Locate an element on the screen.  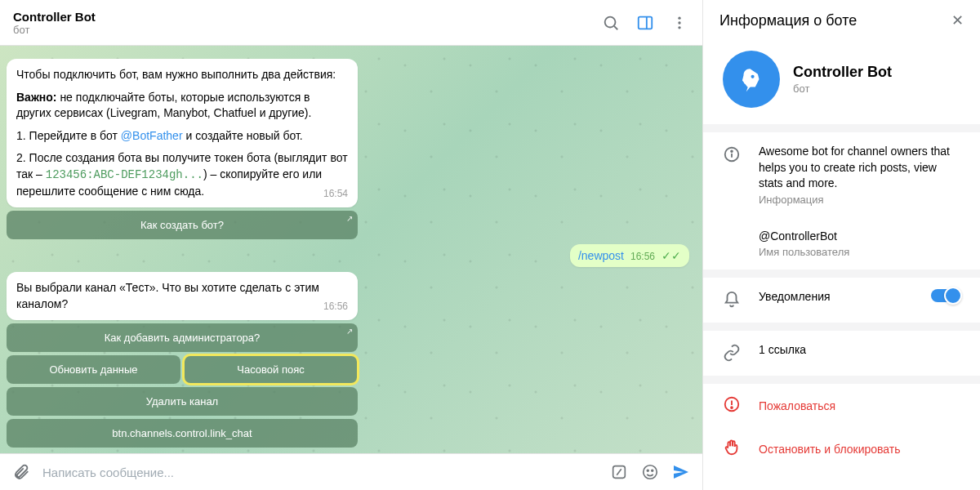
hand-icon is located at coordinates (732, 449).